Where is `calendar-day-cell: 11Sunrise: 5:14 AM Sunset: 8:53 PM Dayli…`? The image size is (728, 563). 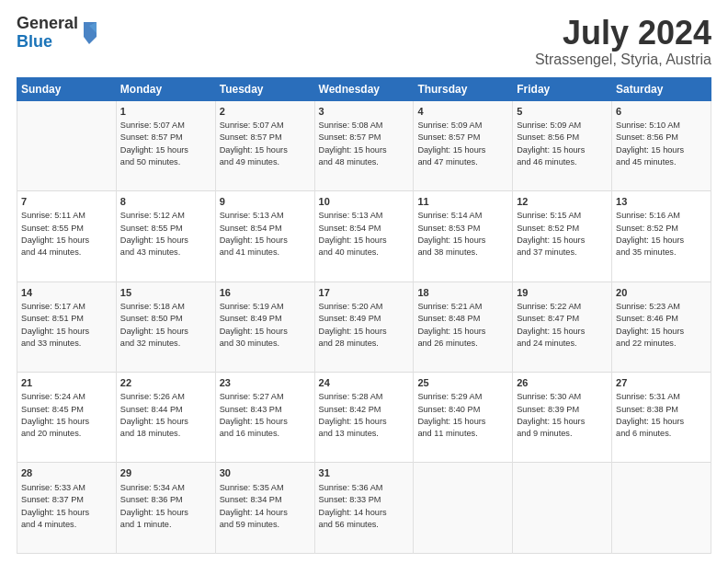 calendar-day-cell: 11Sunrise: 5:14 AM Sunset: 8:53 PM Dayli… is located at coordinates (463, 236).